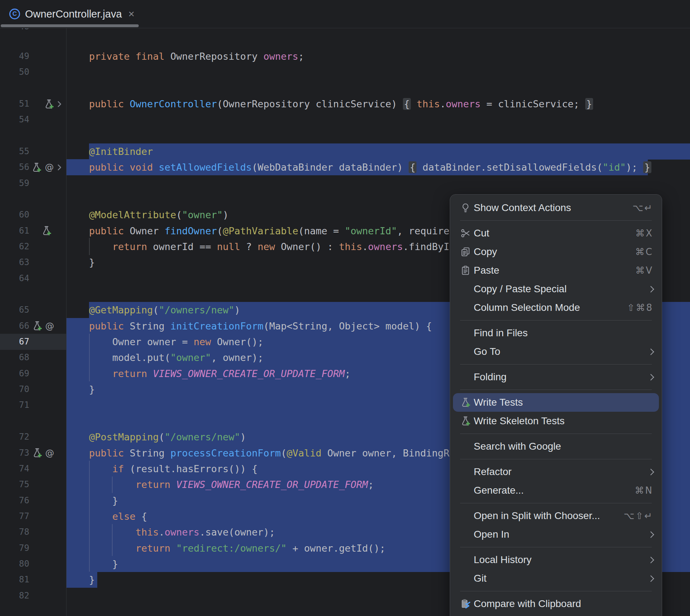 This screenshot has height=616, width=690. What do you see at coordinates (260, 326) in the screenshot?
I see `code-text: public String initCreationForm(Map<Strin…` at bounding box center [260, 326].